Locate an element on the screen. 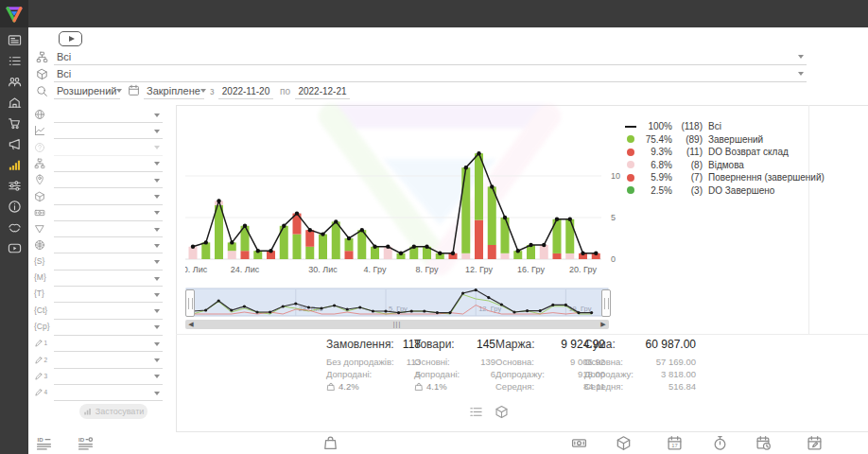 Image resolution: width=868 pixels, height=454 pixels. date-from-label: з is located at coordinates (212, 91).